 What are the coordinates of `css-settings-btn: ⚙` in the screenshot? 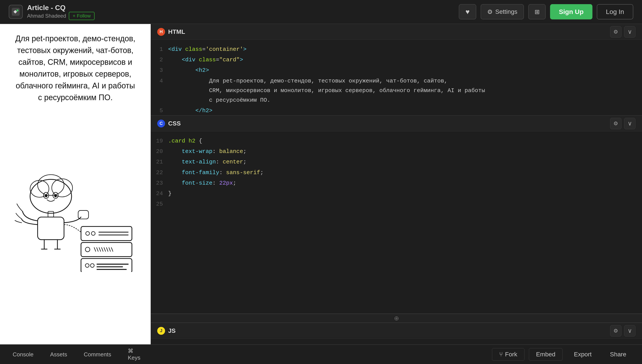 It's located at (616, 124).